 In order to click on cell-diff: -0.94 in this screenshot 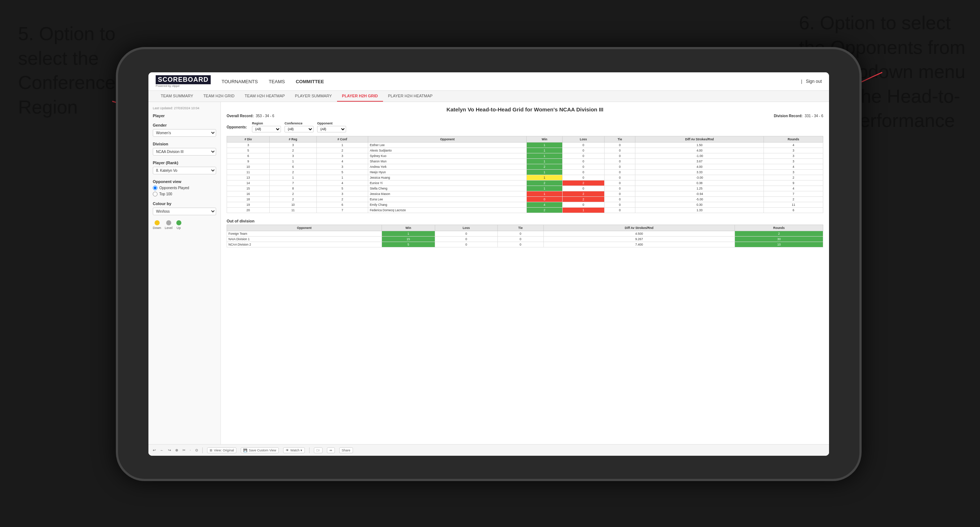, I will do `click(700, 194)`.